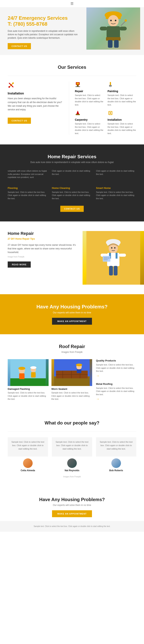 Image resolution: width=144 pixels, height=644 pixels. Describe the element at coordinates (110, 84) in the screenshot. I see `painting-svg` at that location.